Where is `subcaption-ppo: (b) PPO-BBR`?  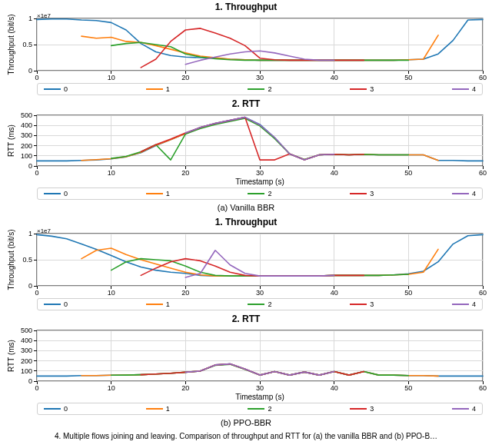
subcaption-ppo: (b) PPO-BBR is located at coordinates (246, 423).